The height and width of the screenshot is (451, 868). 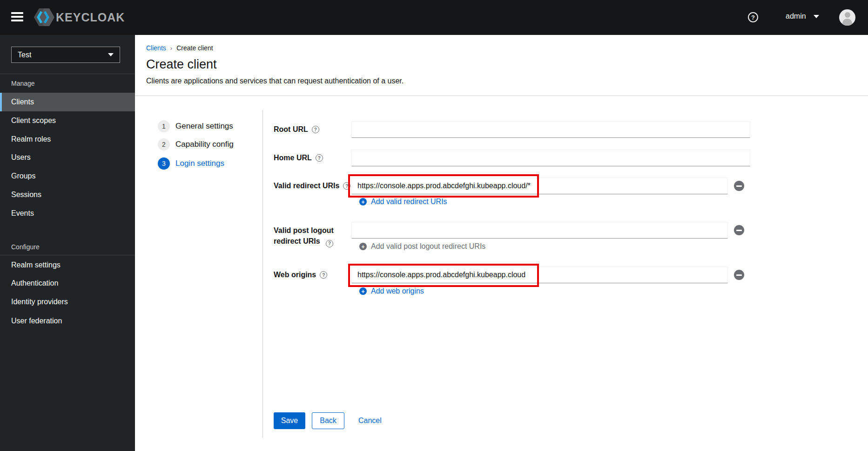 I want to click on brand-text: KEYCLOAK, so click(x=90, y=18).